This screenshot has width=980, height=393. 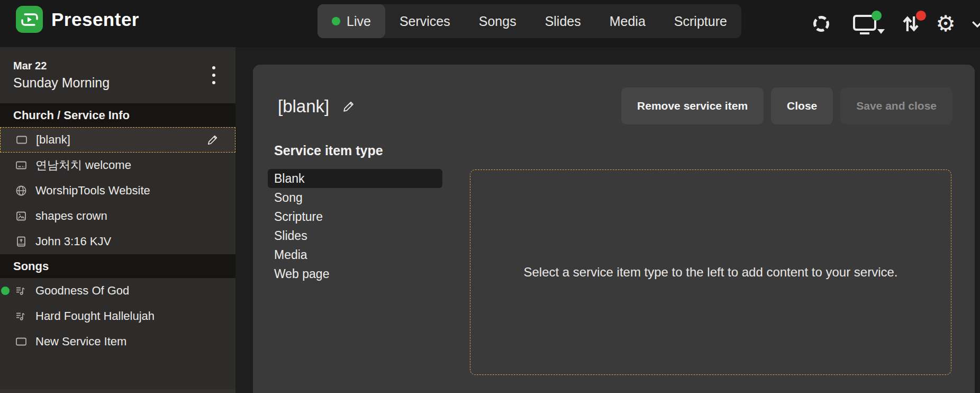 I want to click on chevron-down-icon, so click(x=975, y=24).